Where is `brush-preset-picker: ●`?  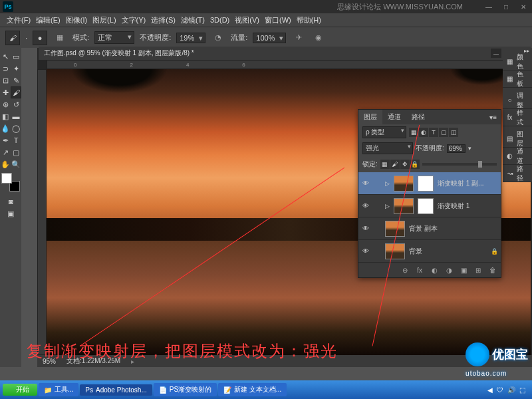
brush-preset-picker: ● is located at coordinates (40, 38).